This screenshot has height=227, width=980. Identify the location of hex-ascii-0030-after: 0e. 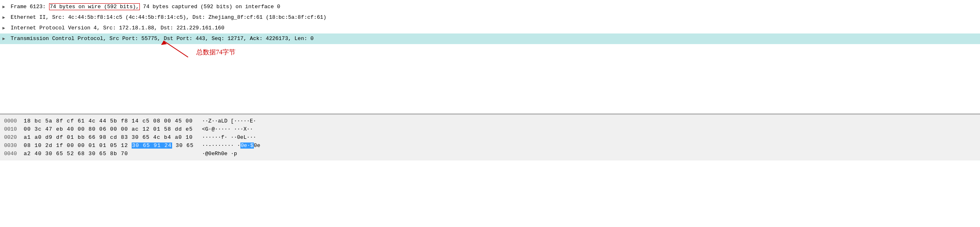
(257, 145).